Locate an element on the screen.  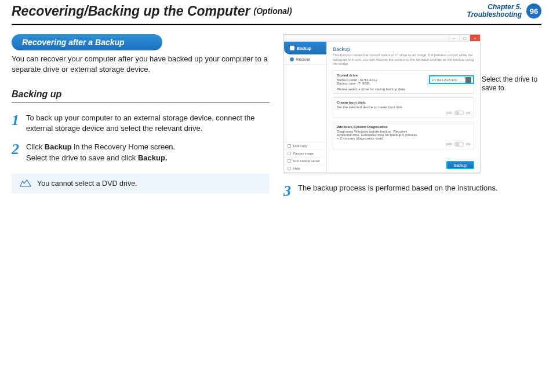
sidebar-item-backup: Backup is located at coordinates (305, 48).